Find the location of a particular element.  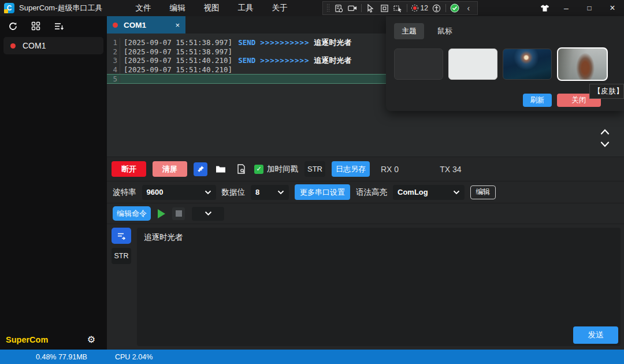

data-bits-select: 8 is located at coordinates (270, 192).